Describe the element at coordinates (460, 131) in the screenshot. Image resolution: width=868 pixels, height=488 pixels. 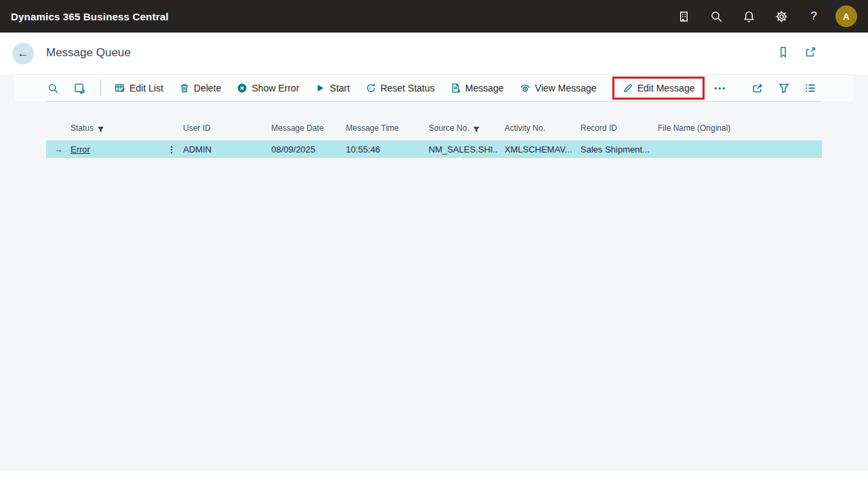
I see `column-header-source-no: Source No.` at that location.